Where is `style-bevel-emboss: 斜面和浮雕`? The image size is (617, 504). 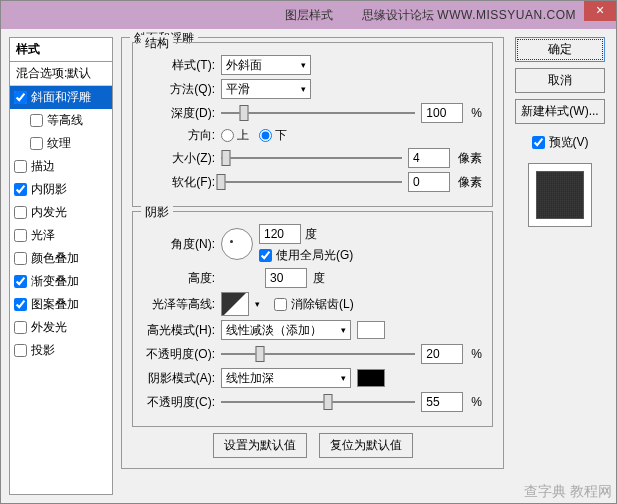
style-bevel-emboss: 斜面和浮雕 is located at coordinates (61, 98).